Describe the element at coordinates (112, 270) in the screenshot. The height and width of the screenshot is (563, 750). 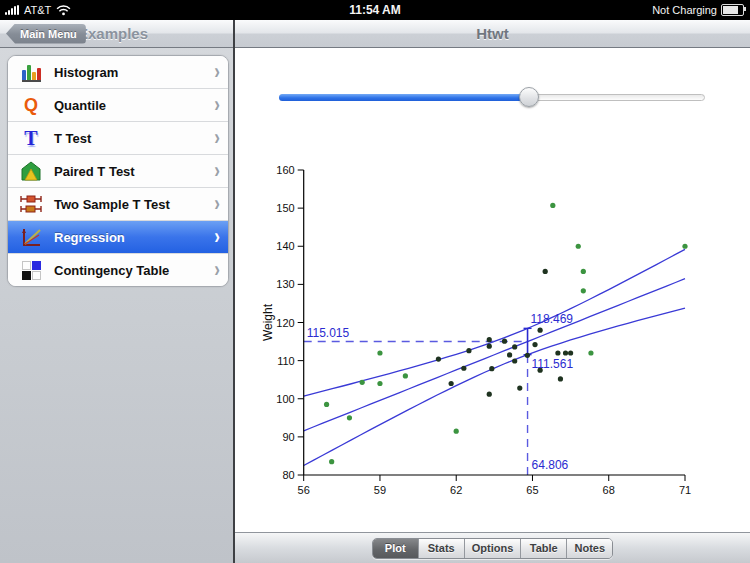
I see `sidebar-item-label: Contingency Table` at that location.